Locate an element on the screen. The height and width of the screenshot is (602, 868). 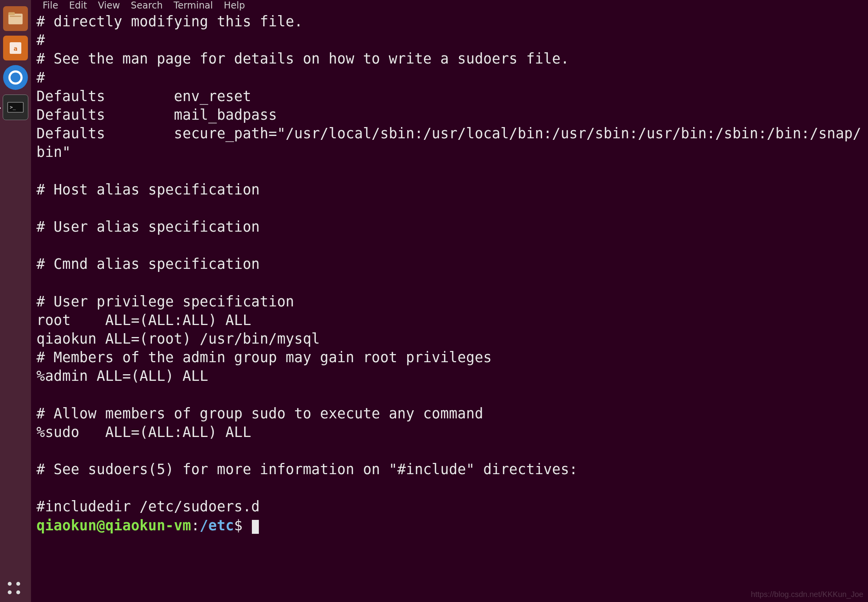
prompt-user: qiaokun@qiaokun-vm is located at coordinates (114, 525).